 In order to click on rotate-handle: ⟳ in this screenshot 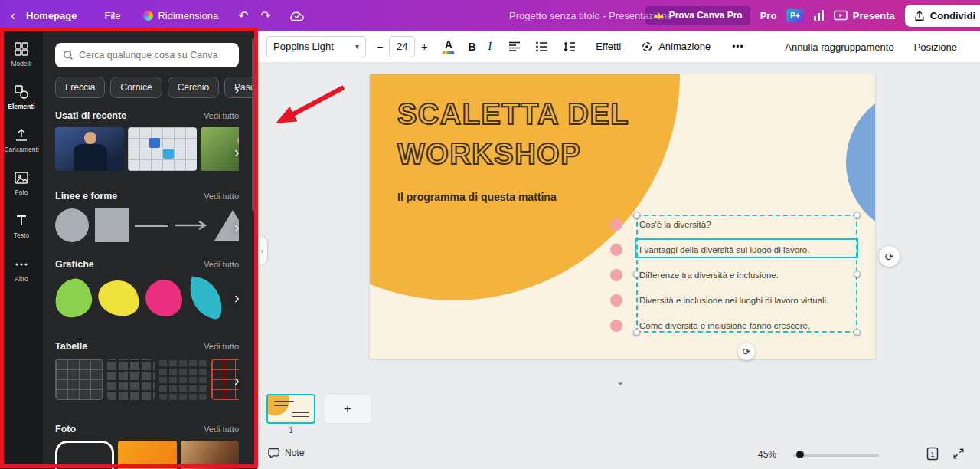, I will do `click(746, 352)`.